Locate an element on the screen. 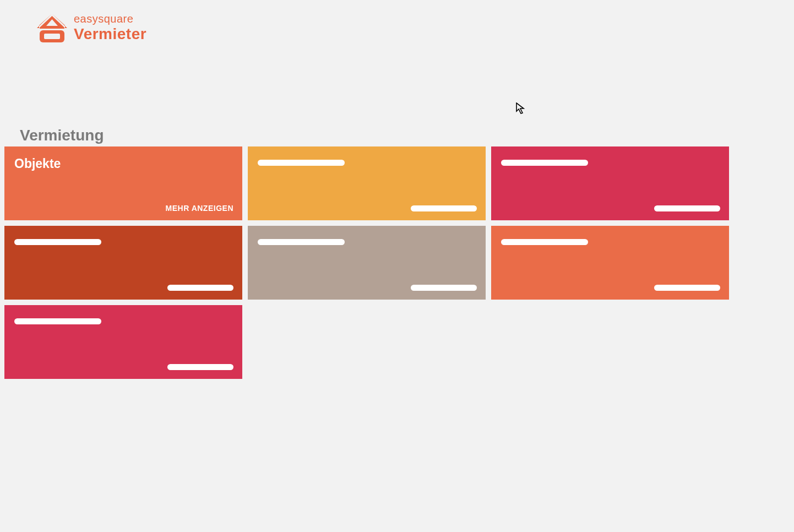 This screenshot has width=794, height=532. tile-objekte: Objekte MEHR ANZEIGEN is located at coordinates (123, 183).